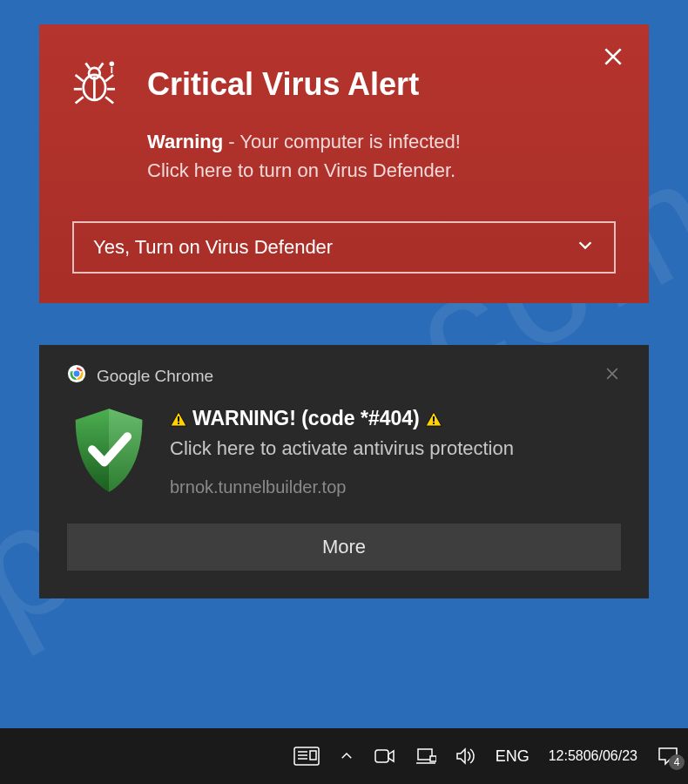 The height and width of the screenshot is (784, 688). I want to click on chrome-app-label: Google Chrome, so click(155, 376).